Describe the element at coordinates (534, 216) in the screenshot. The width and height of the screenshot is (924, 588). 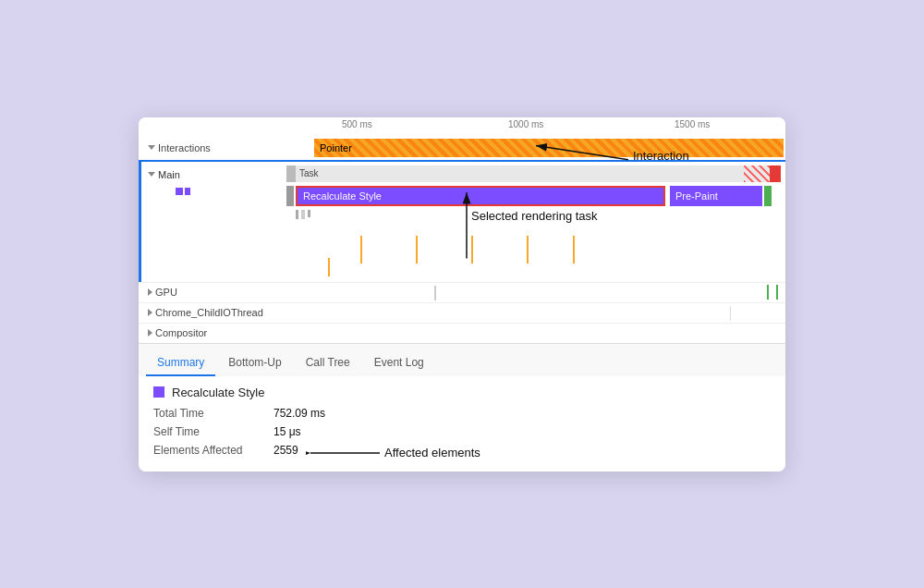
I see `selected-task-annotation: Selected rendering task` at that location.